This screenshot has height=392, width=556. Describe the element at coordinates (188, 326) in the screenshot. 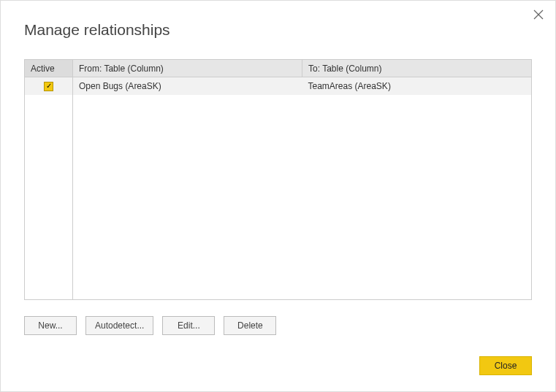

I see `edit-button: Edit...` at that location.